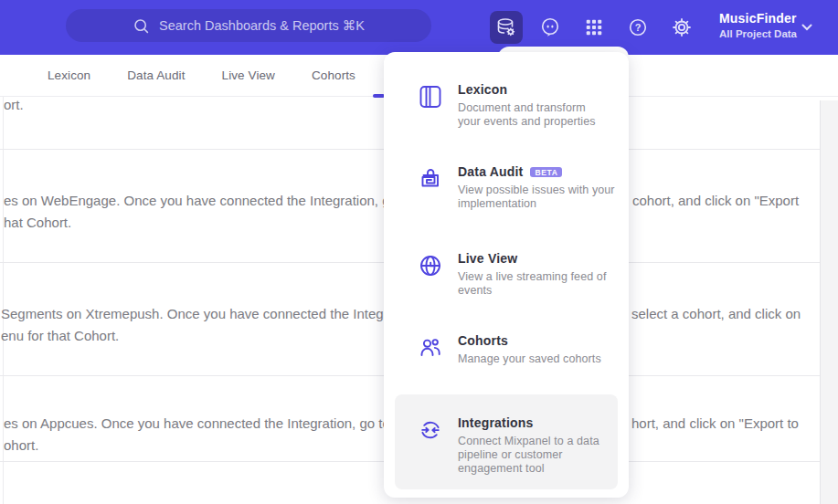 The height and width of the screenshot is (504, 838). Describe the element at coordinates (682, 27) in the screenshot. I see `settings-icon` at that location.